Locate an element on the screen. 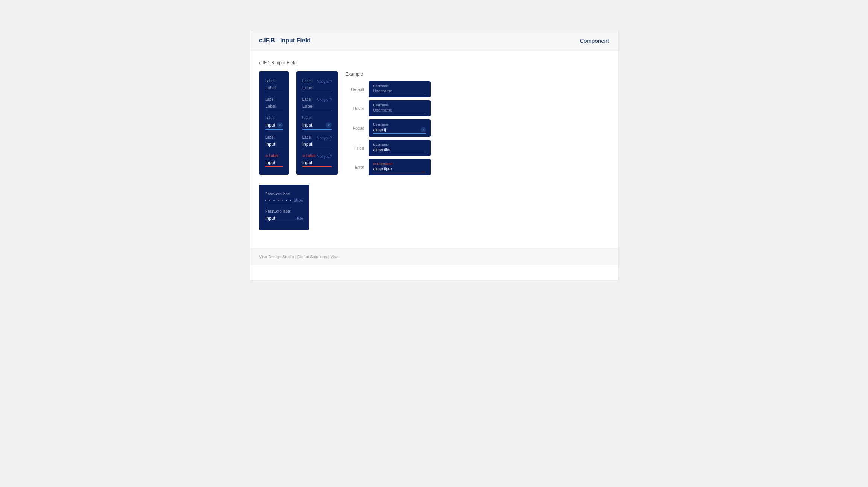 This screenshot has width=868, height=487. password-hidden-group: Password label • • • • • • • Show is located at coordinates (284, 198).